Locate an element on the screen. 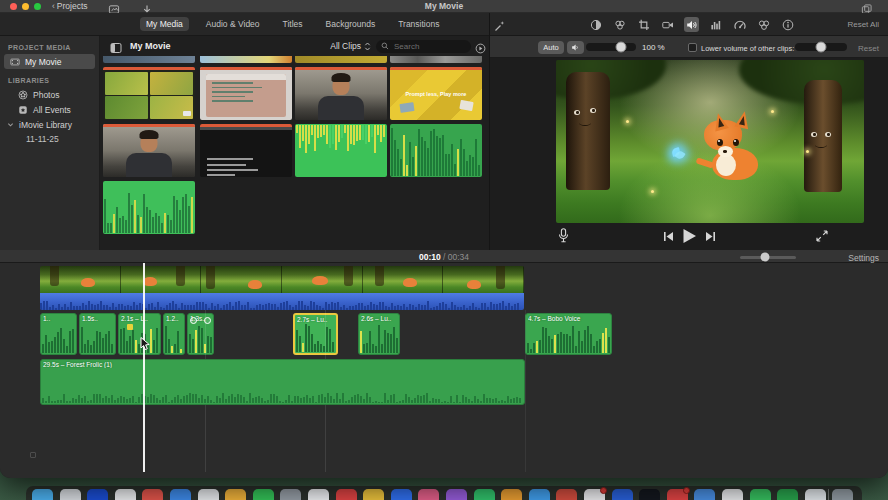 The image size is (888, 500). search-field is located at coordinates (424, 46).